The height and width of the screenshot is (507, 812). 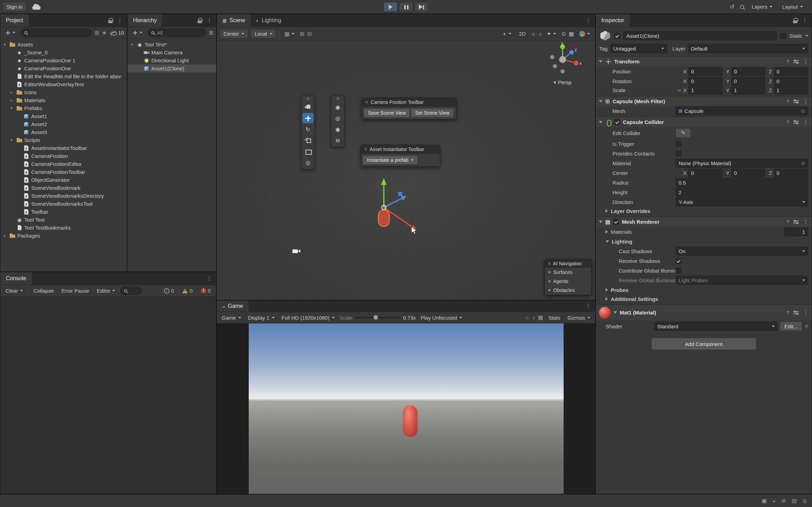 I want to click on gizmo-y-arrow, so click(x=384, y=181).